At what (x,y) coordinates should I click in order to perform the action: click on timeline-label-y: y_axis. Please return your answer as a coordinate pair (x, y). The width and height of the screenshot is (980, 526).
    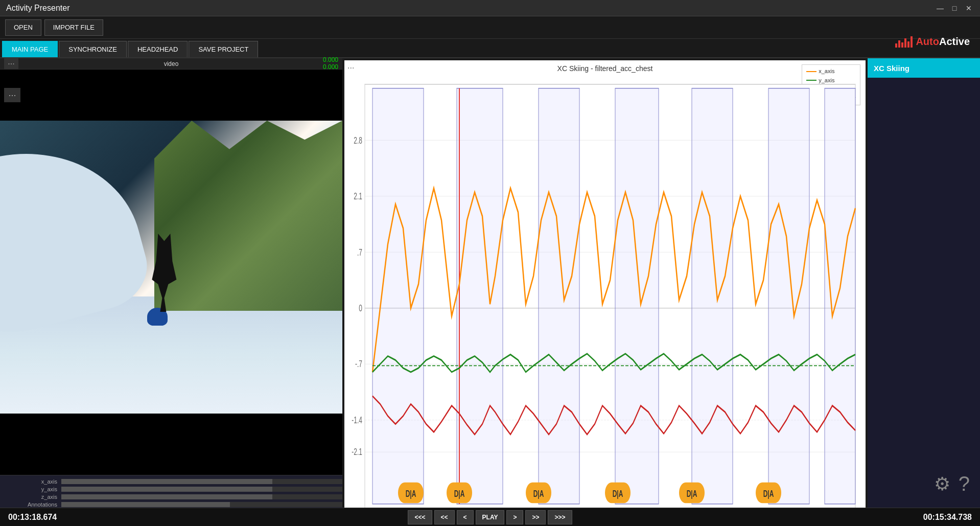
    Looking at the image, I should click on (31, 489).